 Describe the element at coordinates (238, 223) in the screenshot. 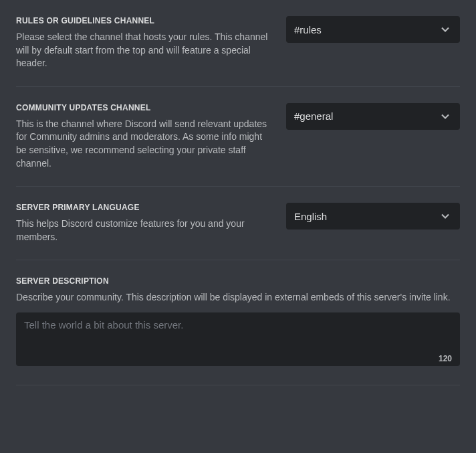

I see `section-row: Server Primary Language This helps Disco…` at that location.